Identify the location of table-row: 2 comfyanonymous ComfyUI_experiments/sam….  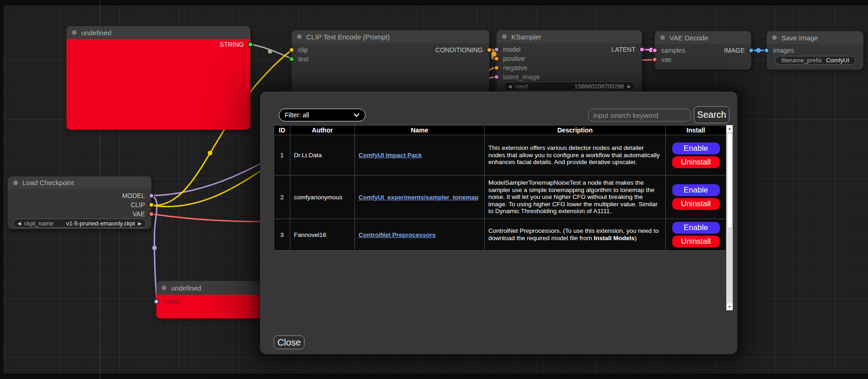
(500, 197).